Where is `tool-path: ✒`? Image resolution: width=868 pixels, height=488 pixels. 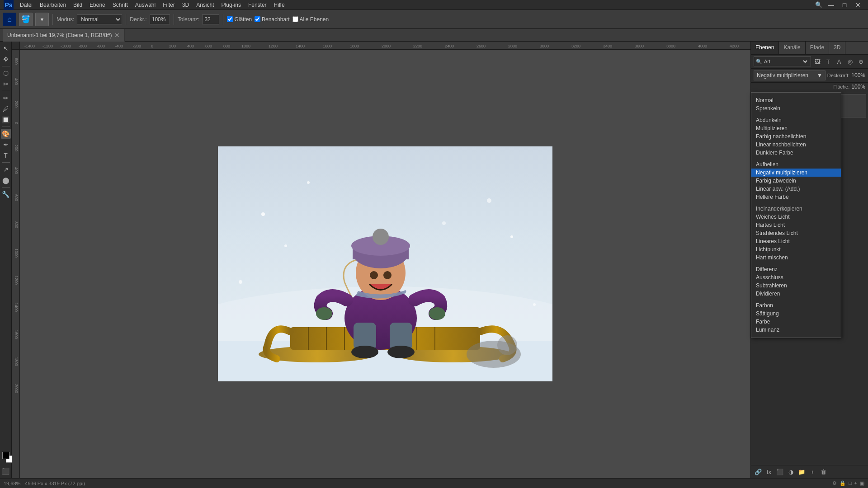
tool-path: ✒ is located at coordinates (6, 145).